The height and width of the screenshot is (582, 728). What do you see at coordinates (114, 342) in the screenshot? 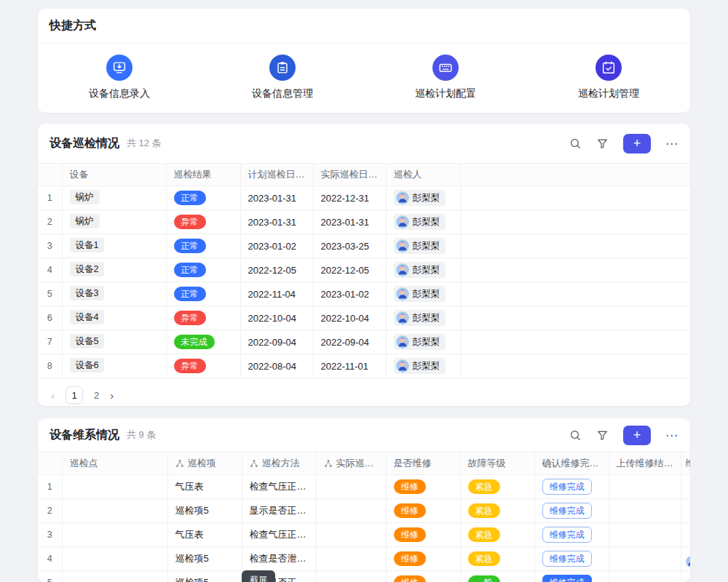
I see `cell-device: 设备5` at bounding box center [114, 342].